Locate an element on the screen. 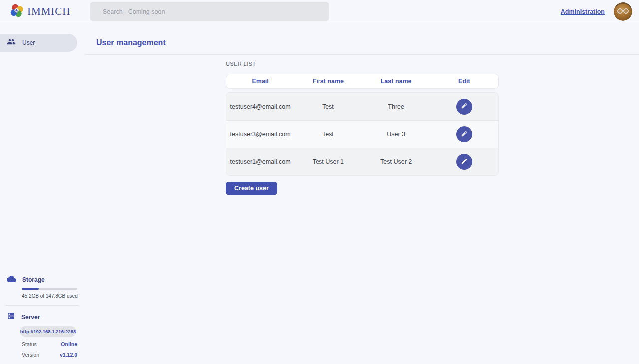 The image size is (639, 364). user-avatar is located at coordinates (623, 12).